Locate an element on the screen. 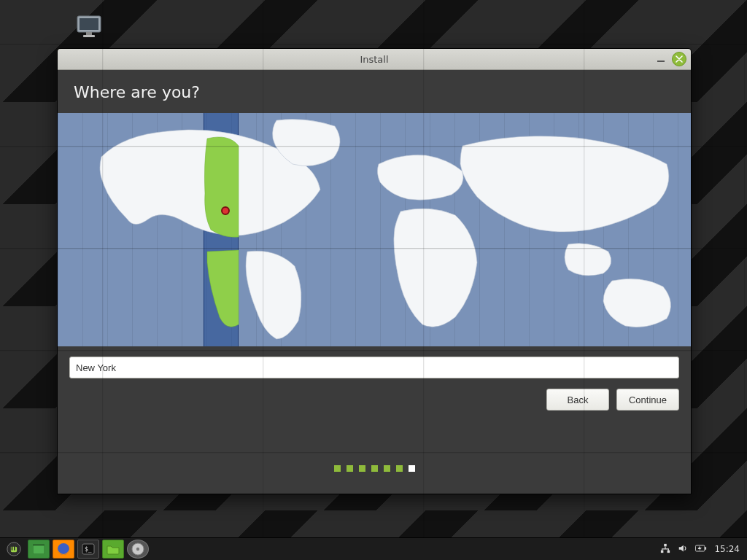  speaker-icon is located at coordinates (683, 548).